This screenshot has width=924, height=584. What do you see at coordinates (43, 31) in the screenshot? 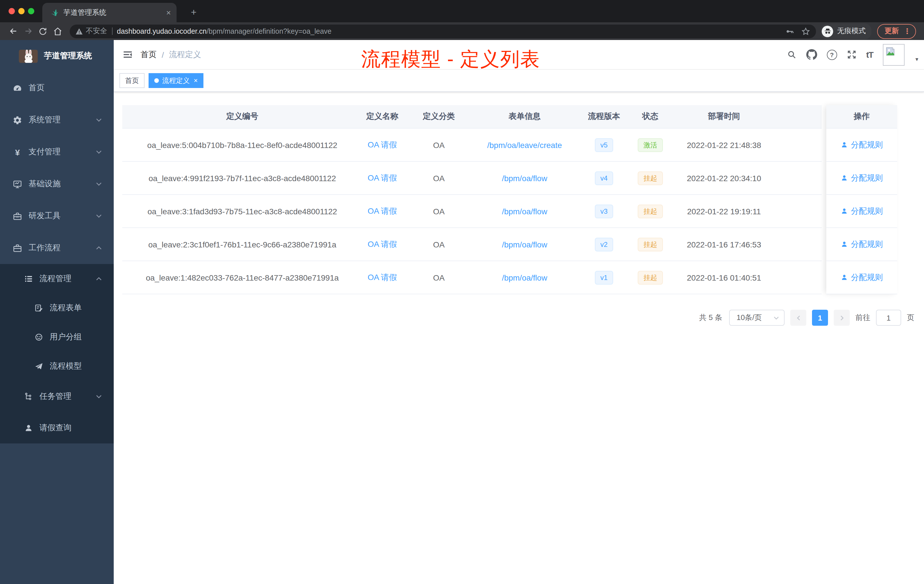
I see `reload-icon` at bounding box center [43, 31].